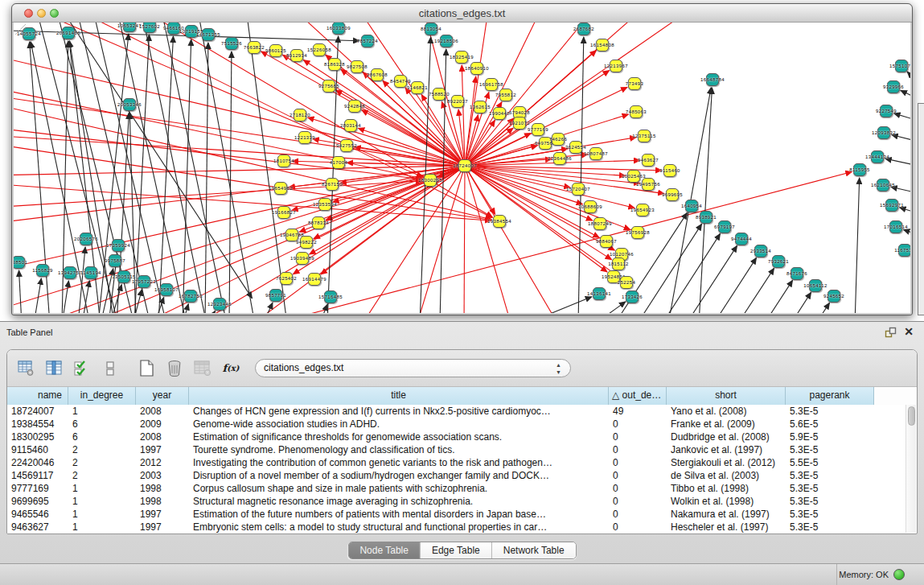 The image size is (924, 585). Describe the element at coordinates (883, 185) in the screenshot. I see `graph-node: 16210645` at that location.